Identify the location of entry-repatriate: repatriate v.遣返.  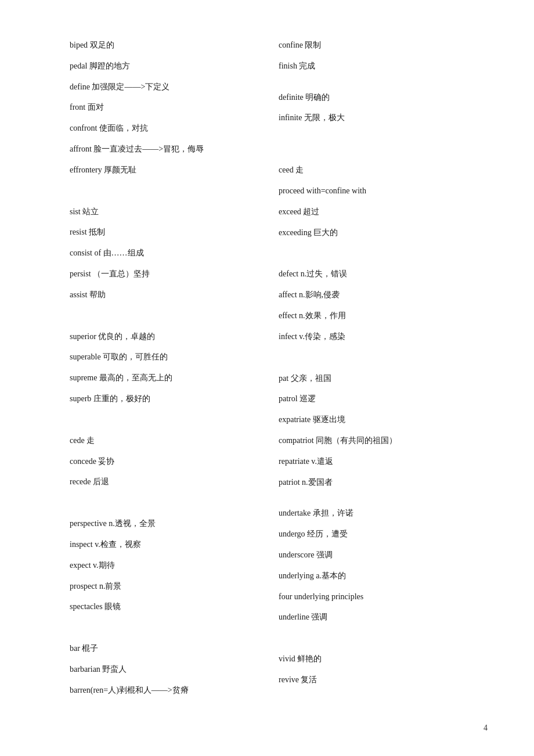
(371, 462).